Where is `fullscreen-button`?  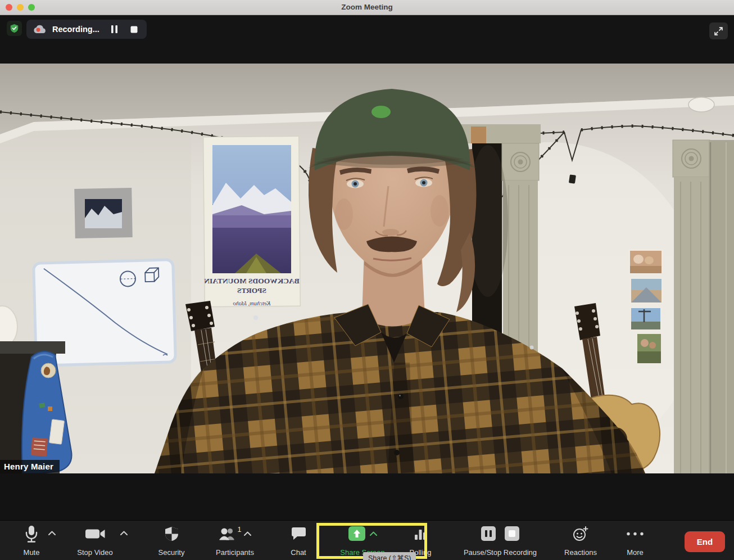
fullscreen-button is located at coordinates (718, 31).